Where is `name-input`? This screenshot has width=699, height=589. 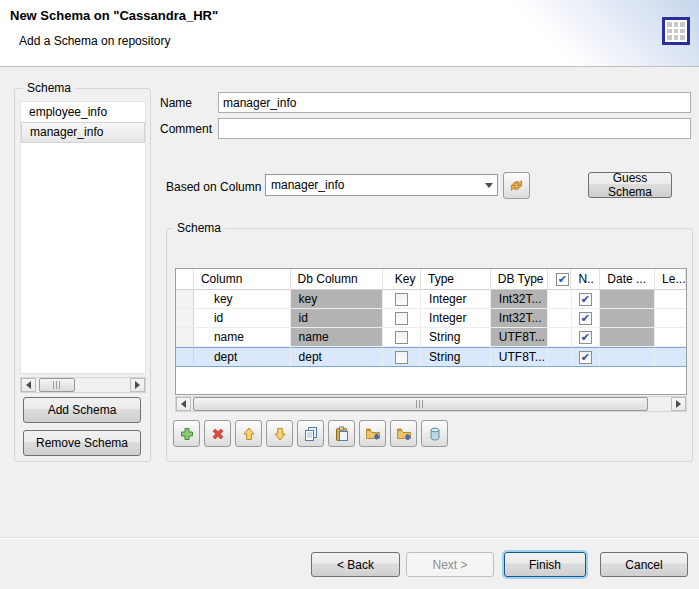
name-input is located at coordinates (454, 102).